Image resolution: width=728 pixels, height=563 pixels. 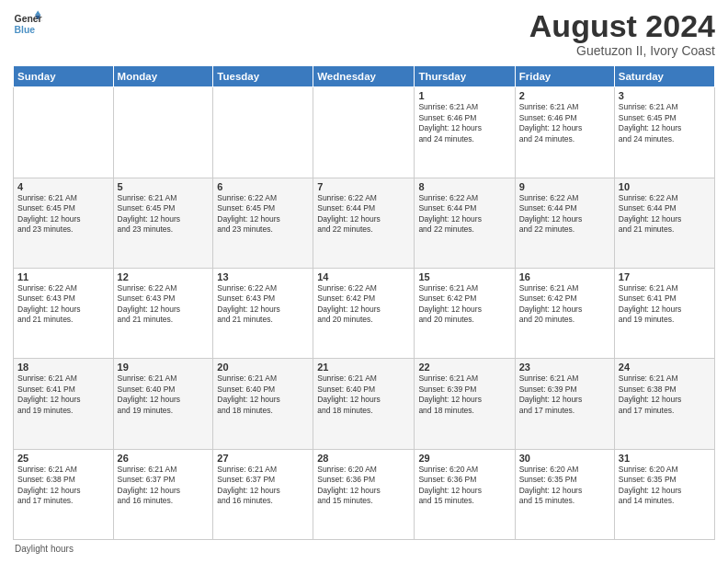 What do you see at coordinates (364, 548) in the screenshot?
I see `footer-note: Daylight hours` at bounding box center [364, 548].